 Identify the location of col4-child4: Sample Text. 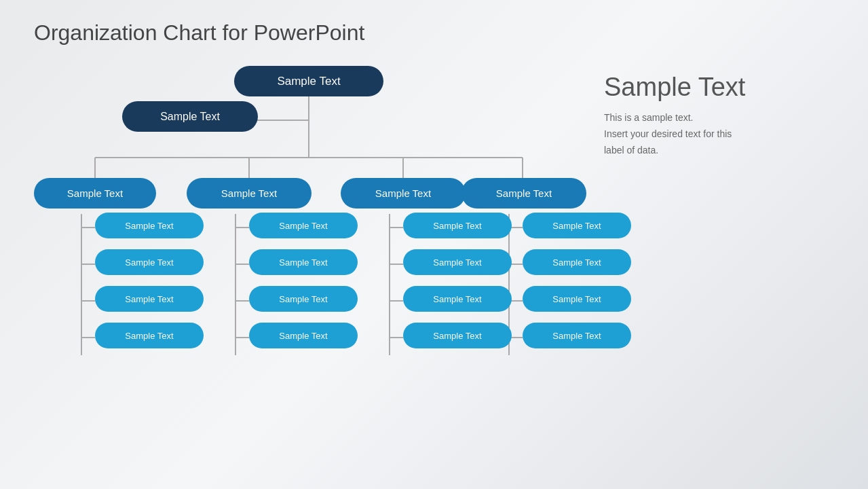
(577, 336).